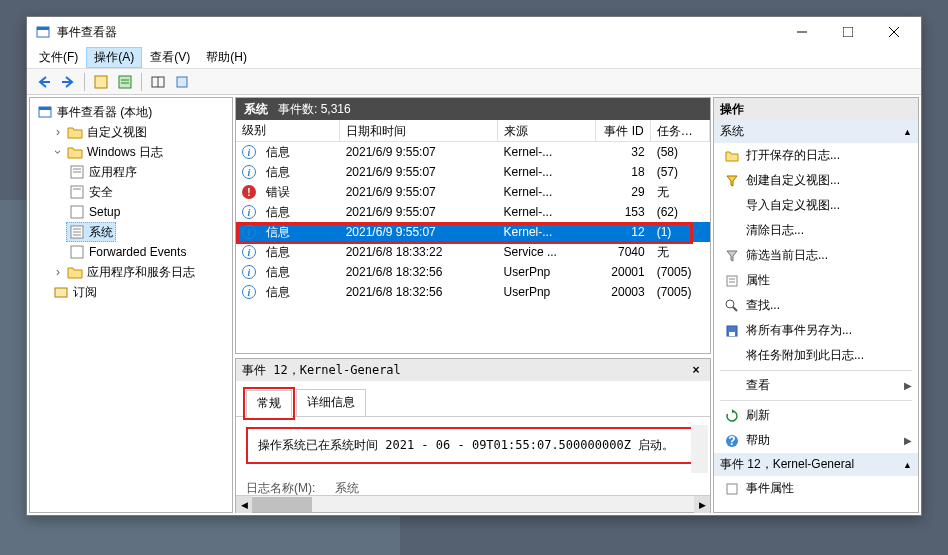 The image size is (948, 555). I want to click on detail-hscroll: ◀ ▶, so click(473, 504).